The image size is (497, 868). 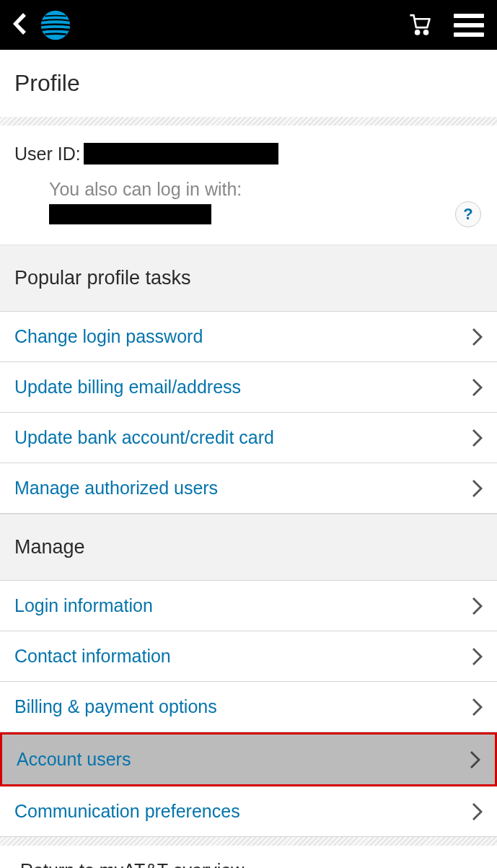 What do you see at coordinates (248, 547) in the screenshot?
I see `section-header-manage: Manage` at bounding box center [248, 547].